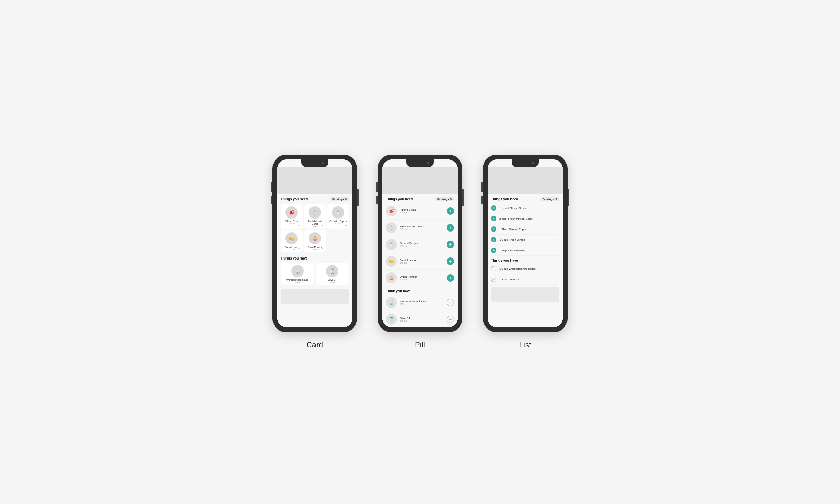 This screenshot has height=504, width=840. I want to click on hero-image-pill, so click(420, 181).